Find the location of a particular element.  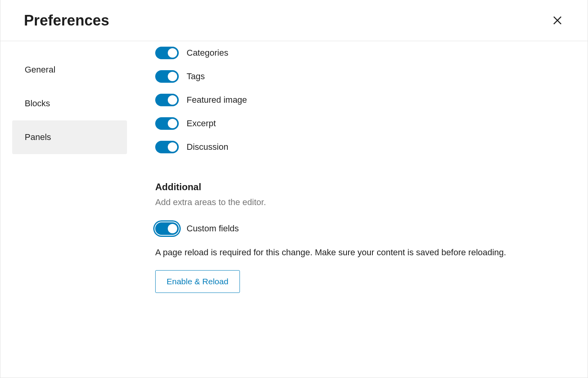

toggle-row-custom-fields: Custom fields is located at coordinates (360, 229).